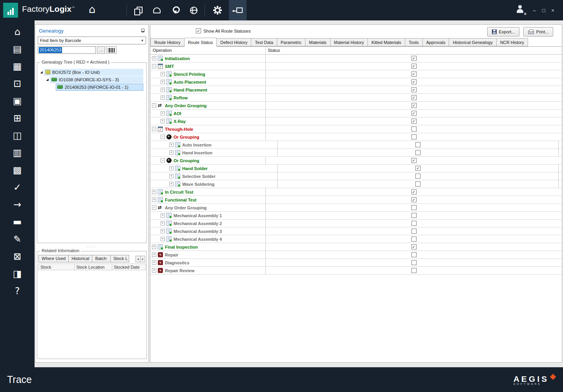 The width and height of the screenshot is (563, 392). What do you see at coordinates (218, 10) in the screenshot?
I see `settings-gear-icon` at bounding box center [218, 10].